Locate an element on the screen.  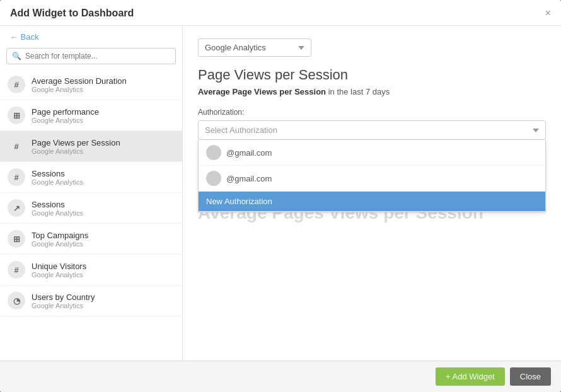
sidebar-item-page-perf: ⊞Page performanceGoogle Analytics is located at coordinates (91, 116).